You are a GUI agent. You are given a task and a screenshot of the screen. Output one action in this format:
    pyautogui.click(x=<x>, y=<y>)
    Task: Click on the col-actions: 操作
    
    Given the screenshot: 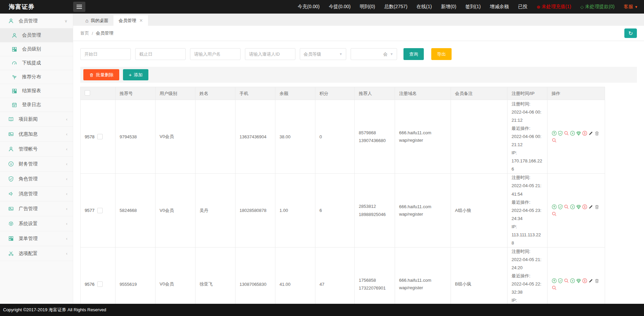 What is the action you would take?
    pyautogui.click(x=576, y=94)
    